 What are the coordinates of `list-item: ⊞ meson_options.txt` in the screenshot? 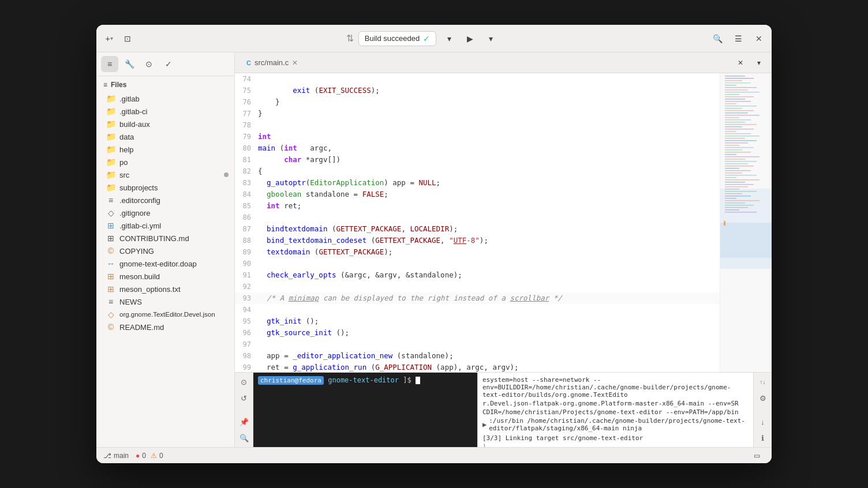 It's located at (165, 289).